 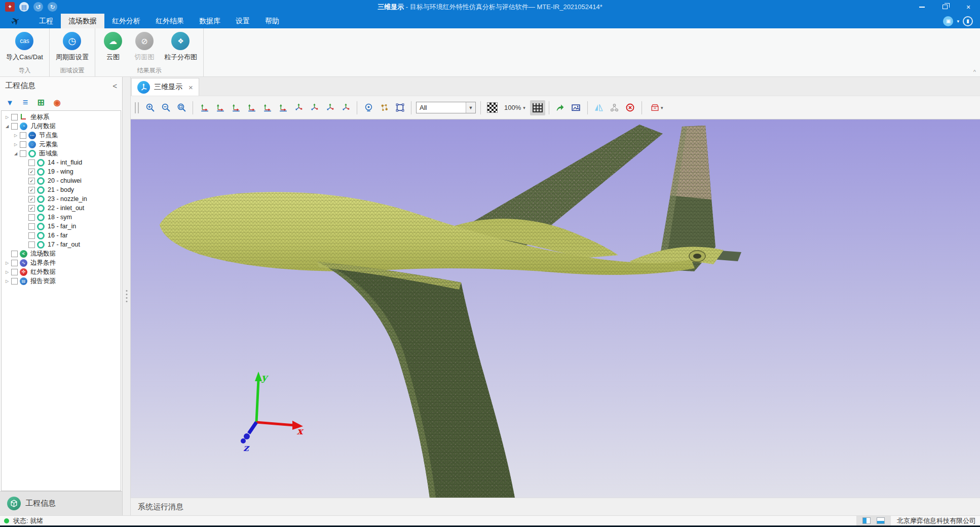 I want to click on tree-row: ◢ 面域集, so click(x=61, y=153).